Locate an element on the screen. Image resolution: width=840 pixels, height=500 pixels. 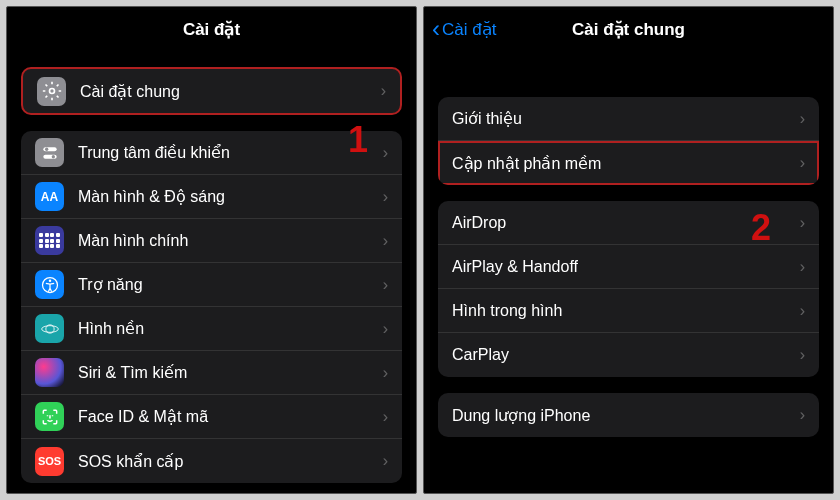
settings-row-software-update: Cập nhật phần mềm › is located at coordinates (628, 163).